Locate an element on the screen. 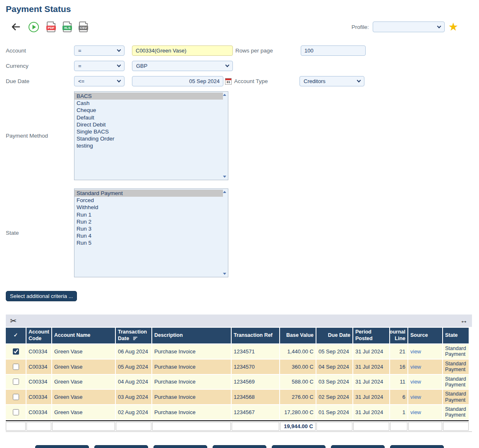 The height and width of the screenshot is (448, 479). cell-source: view is located at coordinates (425, 367).